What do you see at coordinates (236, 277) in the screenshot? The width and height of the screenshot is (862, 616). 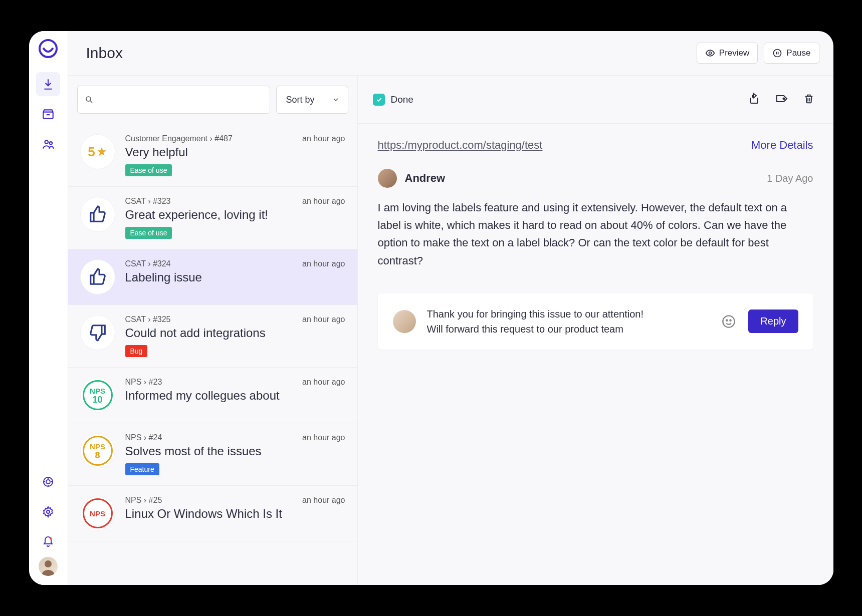 I see `item-title: Labeling issue` at bounding box center [236, 277].